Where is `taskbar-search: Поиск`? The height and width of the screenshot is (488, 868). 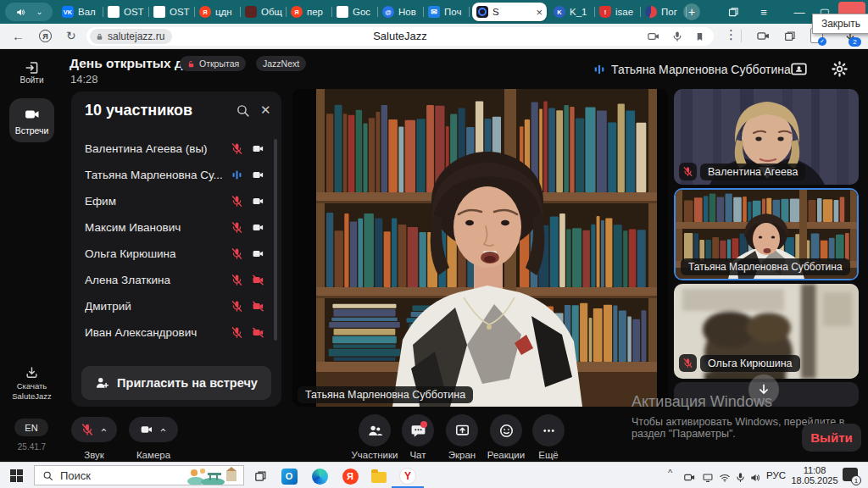 taskbar-search: Поиск is located at coordinates (139, 475).